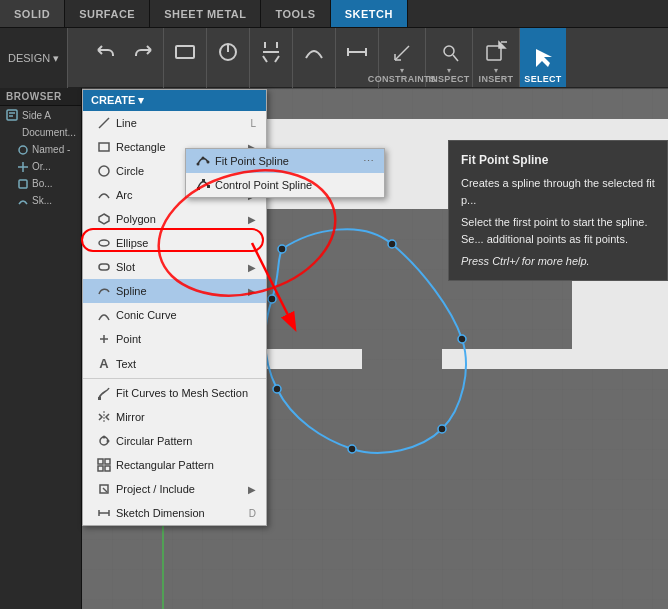 The image size is (668, 609). Describe the element at coordinates (40, 150) in the screenshot. I see `browser-named: Named -` at that location.